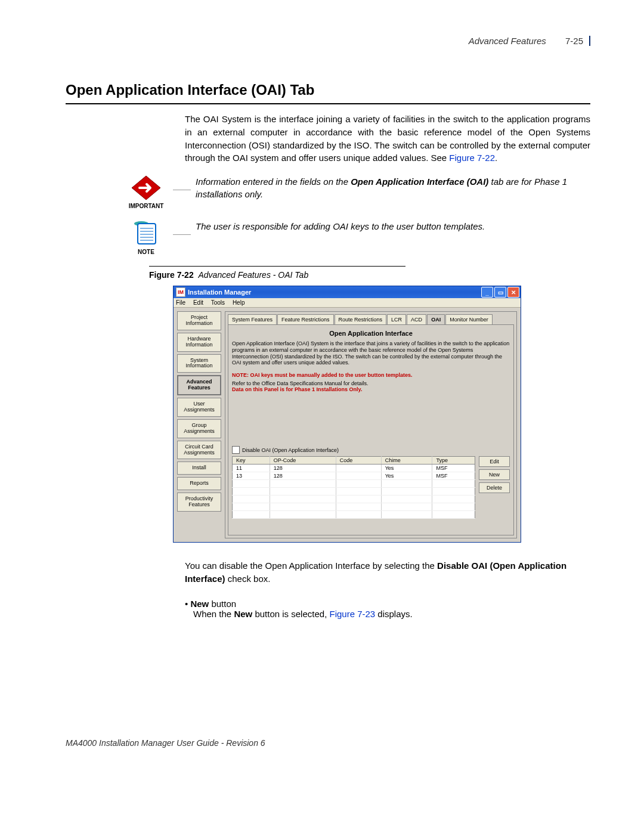 The width and height of the screenshot is (644, 833). I want to click on window-title: Installation Manager, so click(334, 292).